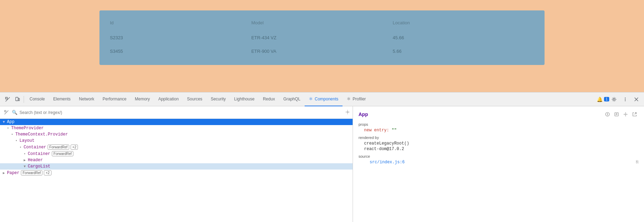 This screenshot has width=644, height=222. I want to click on cell-model-1: ETR-900 VA, so click(322, 51).